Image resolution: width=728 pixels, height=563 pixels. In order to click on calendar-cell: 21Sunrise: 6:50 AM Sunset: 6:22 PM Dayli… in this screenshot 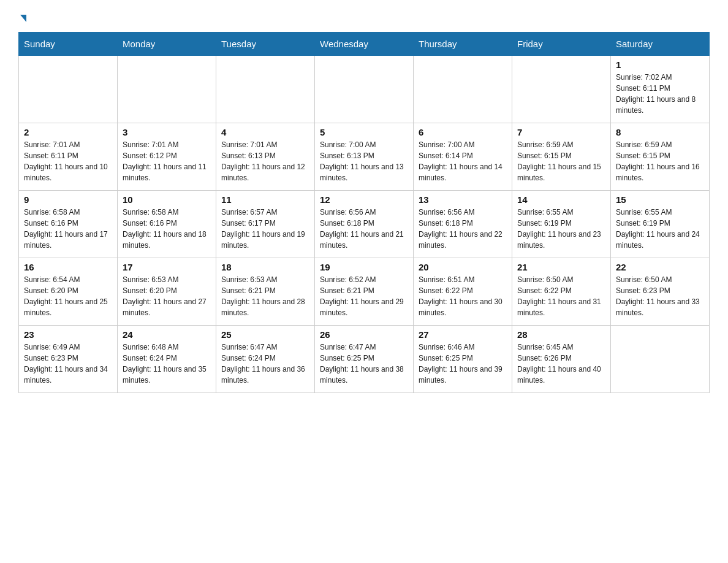, I will do `click(561, 292)`.